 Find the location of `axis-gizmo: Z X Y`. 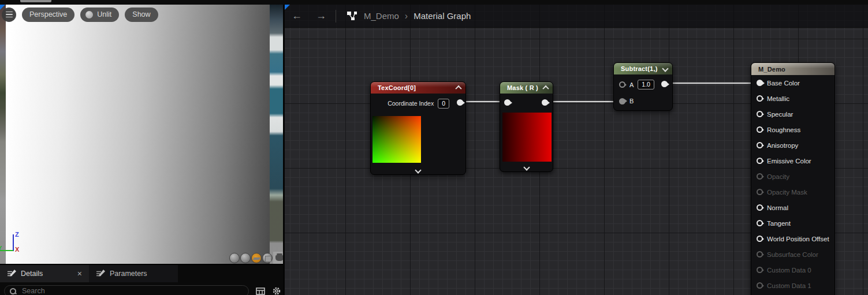

axis-gizmo: Z X Y is located at coordinates (17, 243).